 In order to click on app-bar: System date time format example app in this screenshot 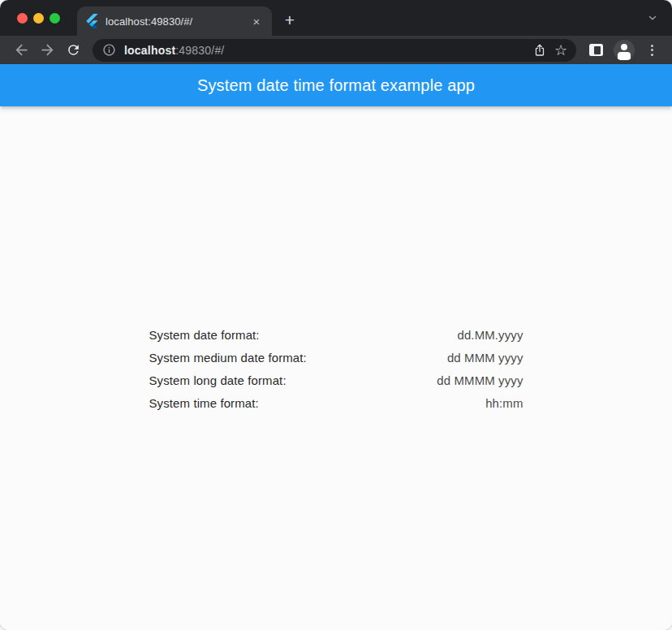, I will do `click(336, 85)`.